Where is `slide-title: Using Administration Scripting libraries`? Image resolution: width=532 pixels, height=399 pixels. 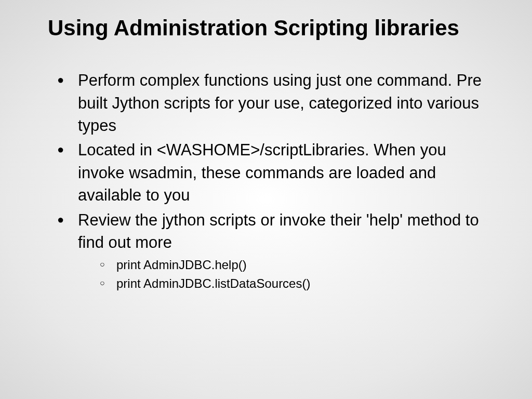
slide-title: Using Administration Scripting libraries is located at coordinates (266, 28).